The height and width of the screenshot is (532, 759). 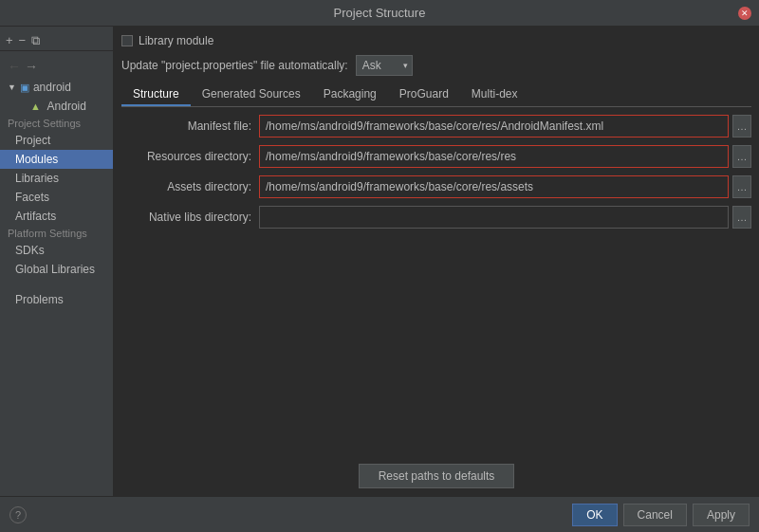 What do you see at coordinates (57, 269) in the screenshot?
I see `sidebar-item-global-libraries: Global Libraries` at bounding box center [57, 269].